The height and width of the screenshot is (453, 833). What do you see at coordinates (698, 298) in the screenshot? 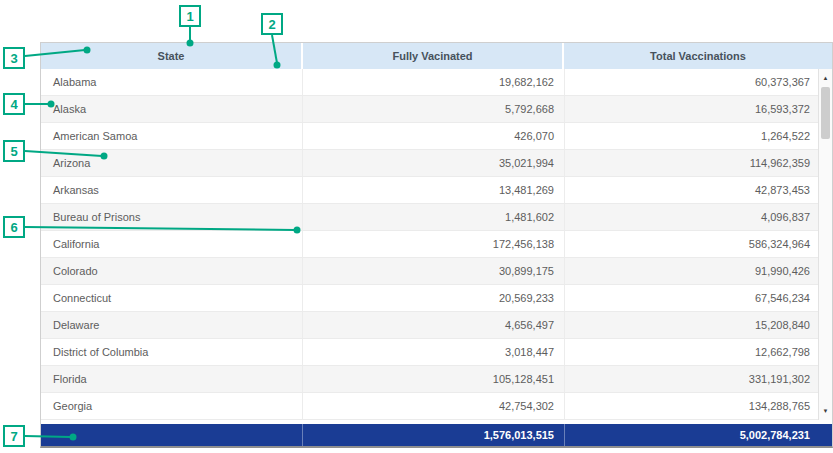
I see `cell-total-vaccinations: 67,546,234` at bounding box center [698, 298].